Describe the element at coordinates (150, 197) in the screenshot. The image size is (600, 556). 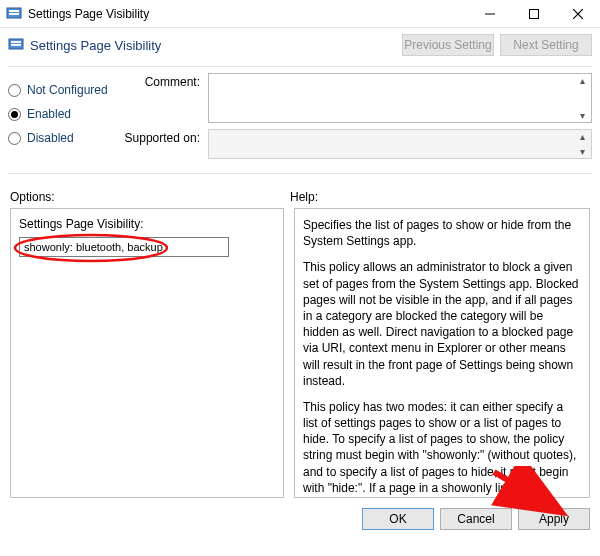
I see `options-label: Options:` at that location.